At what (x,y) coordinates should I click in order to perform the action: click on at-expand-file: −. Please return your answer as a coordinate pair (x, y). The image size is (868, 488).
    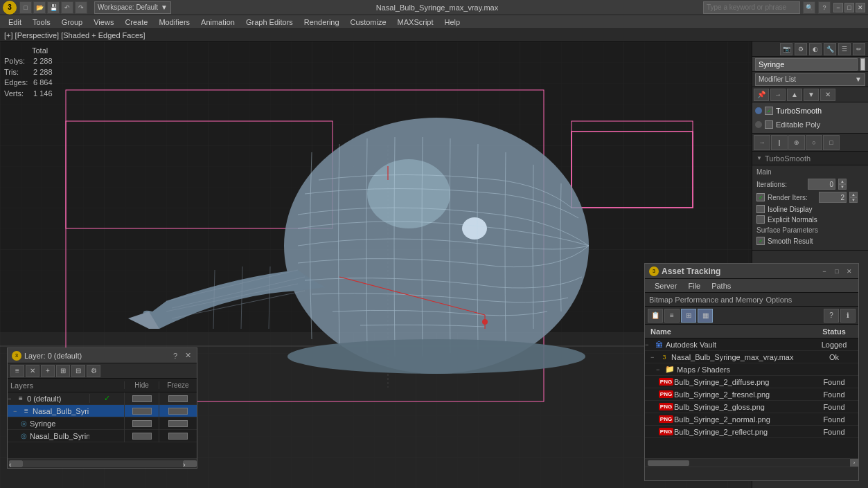
    Looking at the image, I should click on (655, 357).